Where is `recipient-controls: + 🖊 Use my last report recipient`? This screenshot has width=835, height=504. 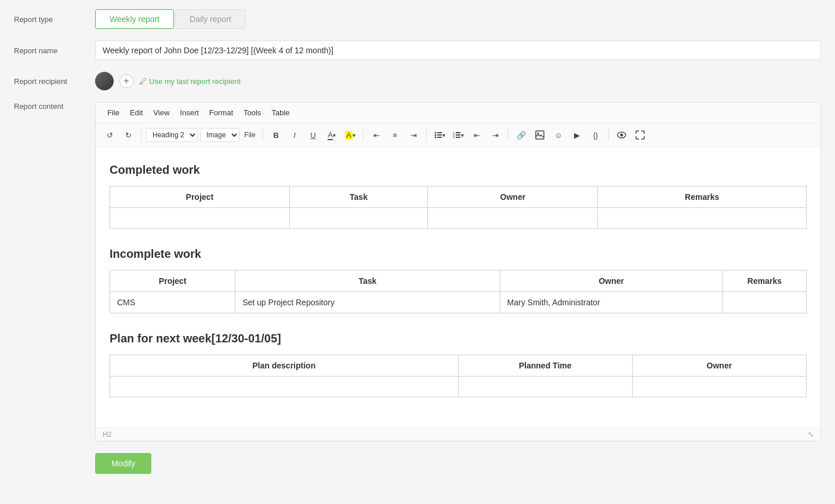
recipient-controls: + 🖊 Use my last report recipient is located at coordinates (168, 81).